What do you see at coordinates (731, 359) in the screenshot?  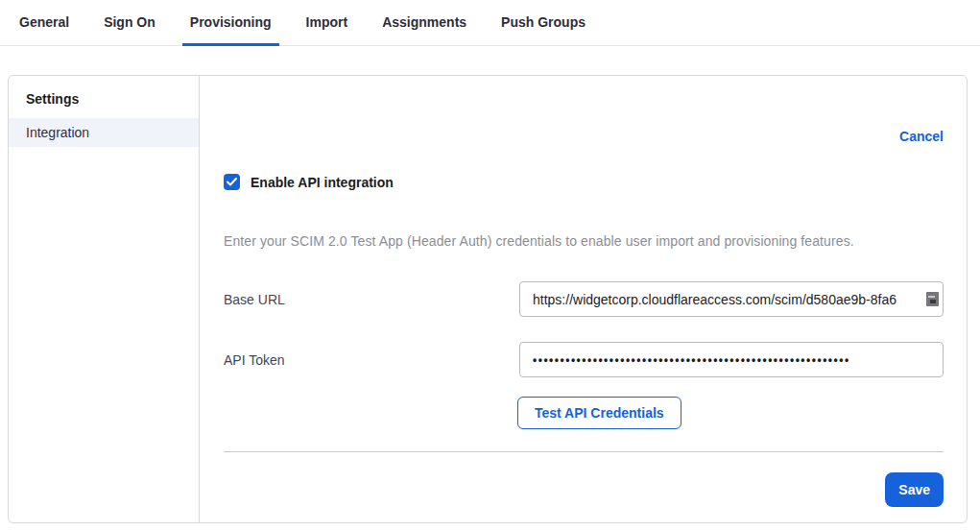 I see `api-token-input` at bounding box center [731, 359].